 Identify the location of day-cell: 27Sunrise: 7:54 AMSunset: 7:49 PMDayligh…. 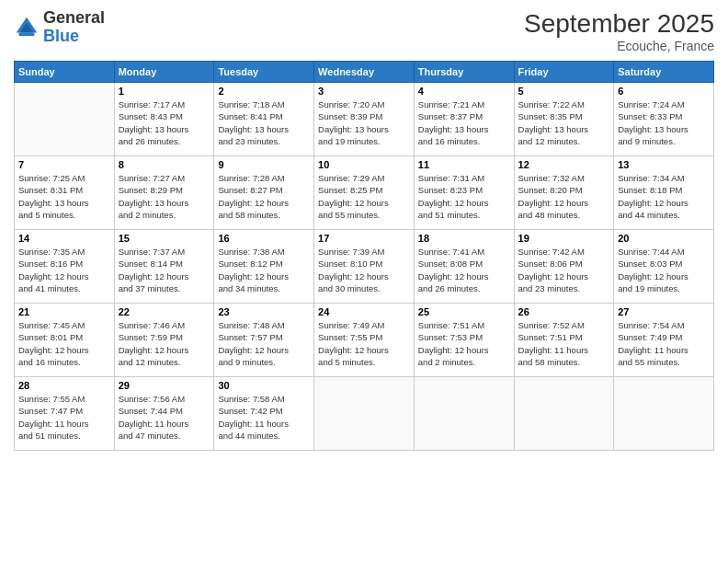
(664, 340).